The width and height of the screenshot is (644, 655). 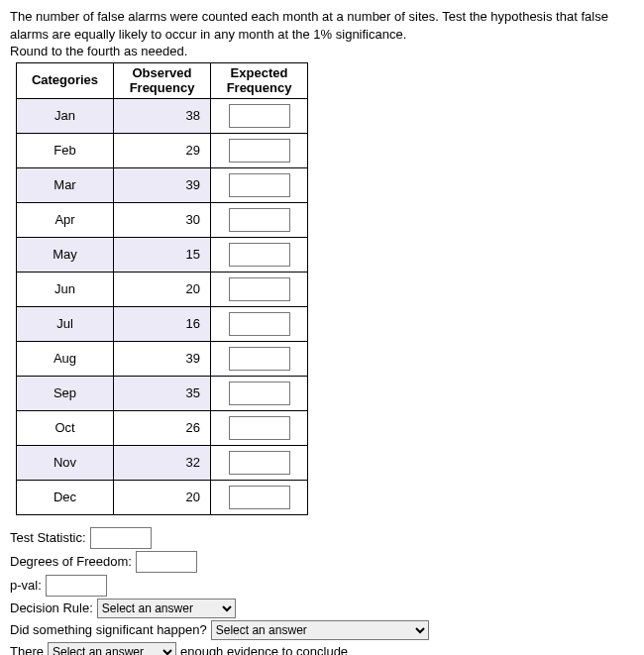 What do you see at coordinates (162, 220) in the screenshot?
I see `observed-cell: 30` at bounding box center [162, 220].